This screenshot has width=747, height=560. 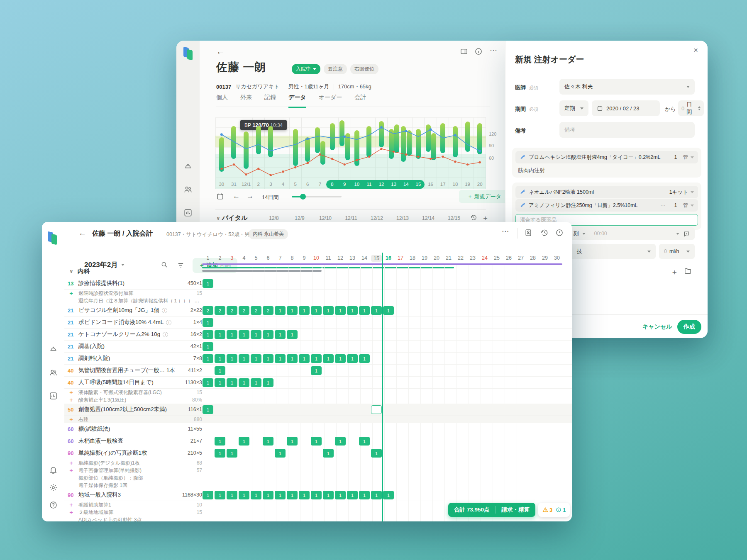 What do you see at coordinates (478, 52) in the screenshot?
I see `info-icon` at bounding box center [478, 52].